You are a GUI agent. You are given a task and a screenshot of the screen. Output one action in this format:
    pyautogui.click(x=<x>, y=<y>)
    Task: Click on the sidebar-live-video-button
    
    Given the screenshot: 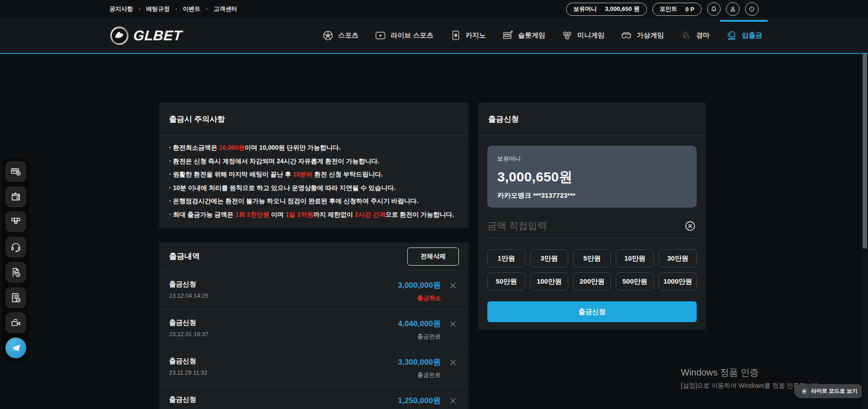 What is the action you would take?
    pyautogui.click(x=16, y=323)
    